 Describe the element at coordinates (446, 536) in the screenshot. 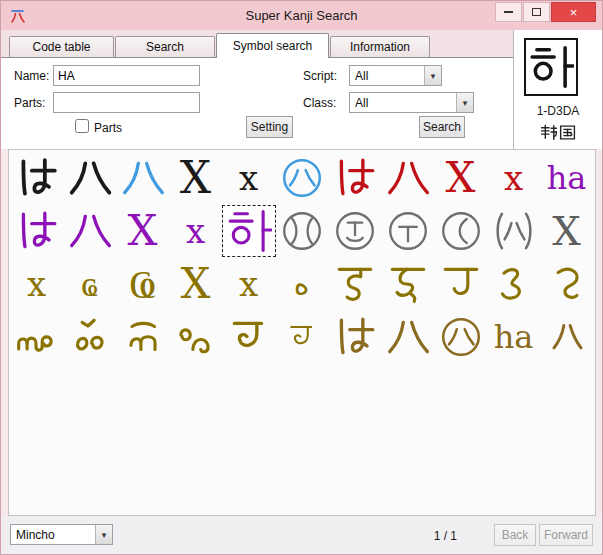

I see `page-indicator: 1 / 1` at that location.